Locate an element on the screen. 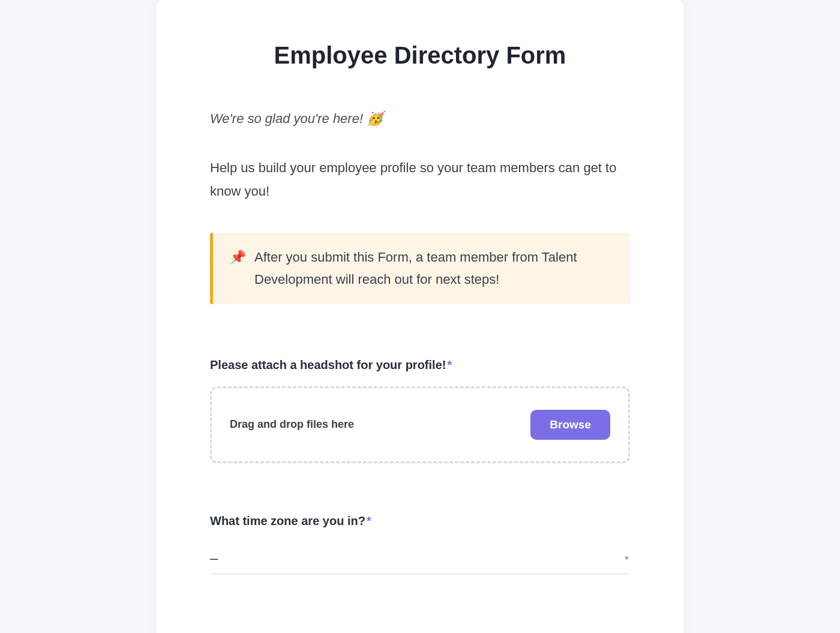 The width and height of the screenshot is (840, 633). headshot-field-group: Please attach a headshot for your profil… is located at coordinates (420, 410).